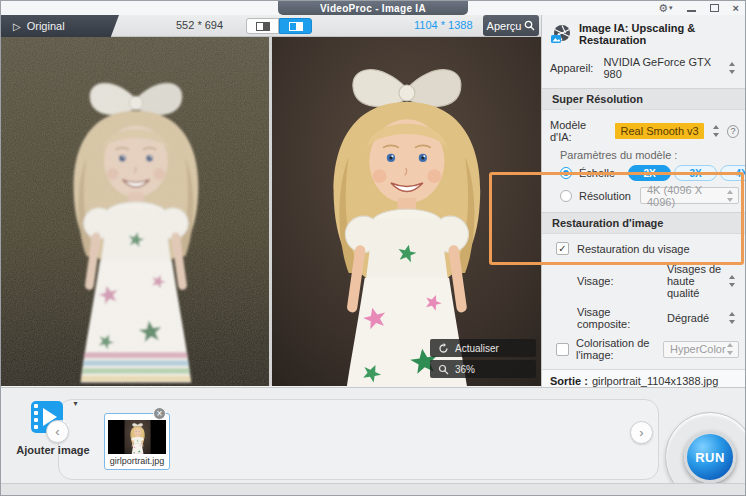 The image size is (746, 496). Describe the element at coordinates (655, 381) in the screenshot. I see `output-filename: girlportrait_1104x1388.jpg` at that location.